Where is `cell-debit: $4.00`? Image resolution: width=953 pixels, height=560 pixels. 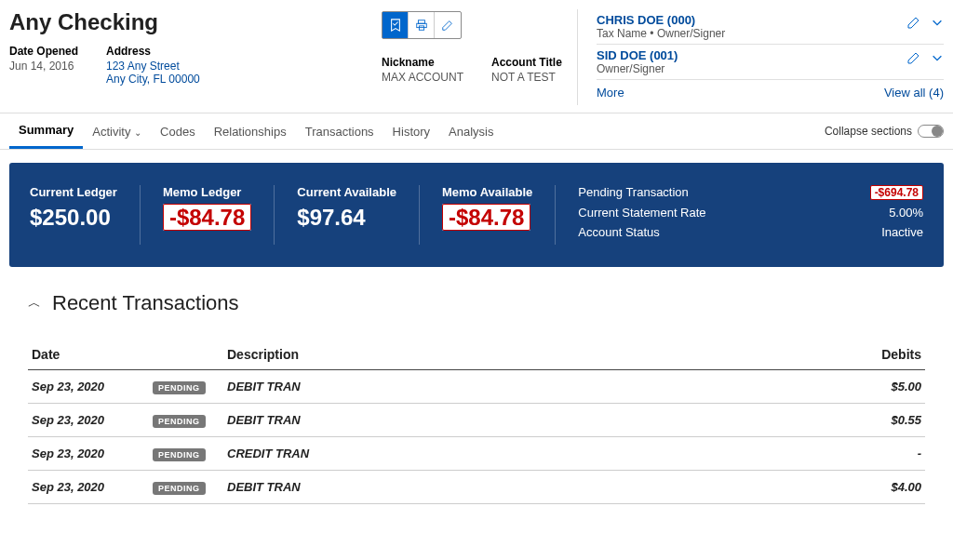 cell-debit: $4.00 is located at coordinates (804, 487).